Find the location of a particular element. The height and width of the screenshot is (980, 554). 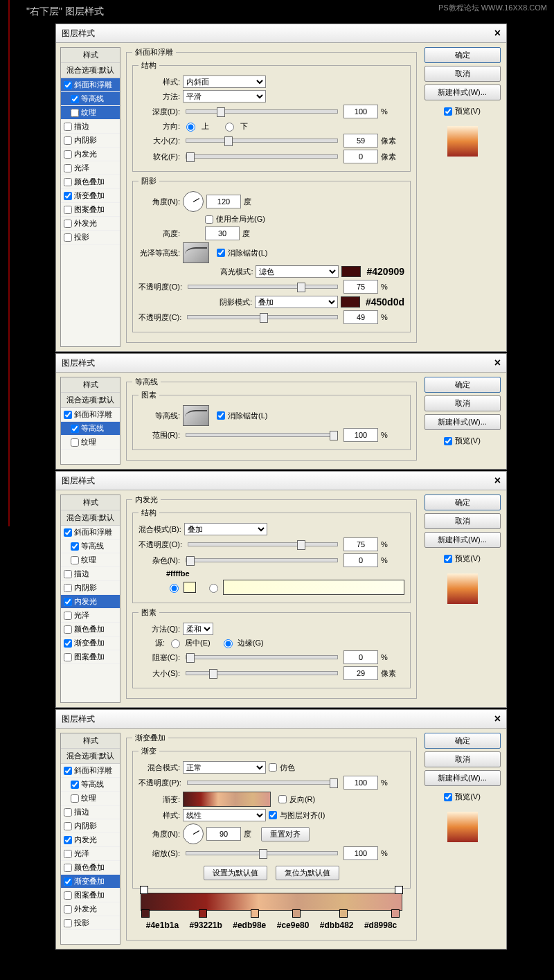

g-style-select: 线性 is located at coordinates (224, 815).